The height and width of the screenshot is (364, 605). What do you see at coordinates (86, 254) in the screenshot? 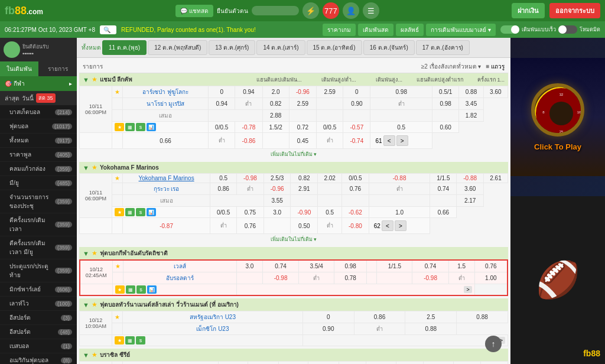
I see `expand-icon-3: ▼` at bounding box center [86, 254].